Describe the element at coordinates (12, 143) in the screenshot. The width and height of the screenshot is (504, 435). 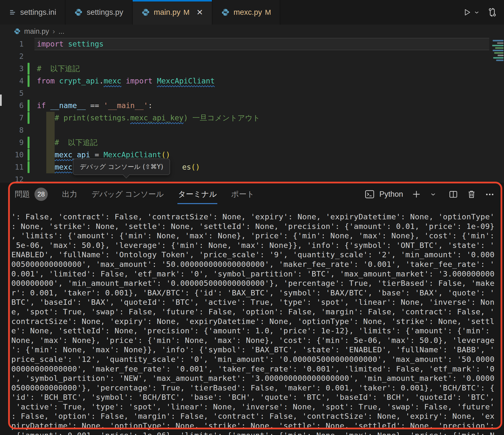
I see `line-number: 9` at that location.